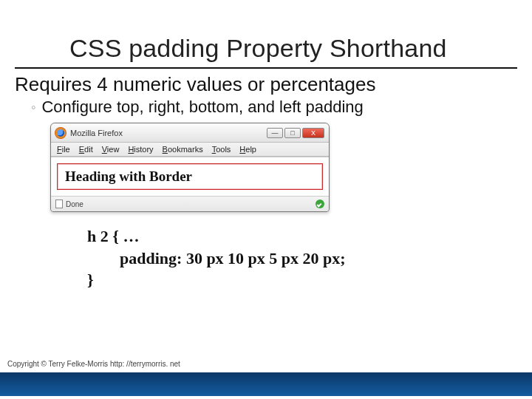 The image size is (532, 399). What do you see at coordinates (94, 364) in the screenshot?
I see `copyright-text: Copyright © Terry Felke-Morris http: //t…` at bounding box center [94, 364].